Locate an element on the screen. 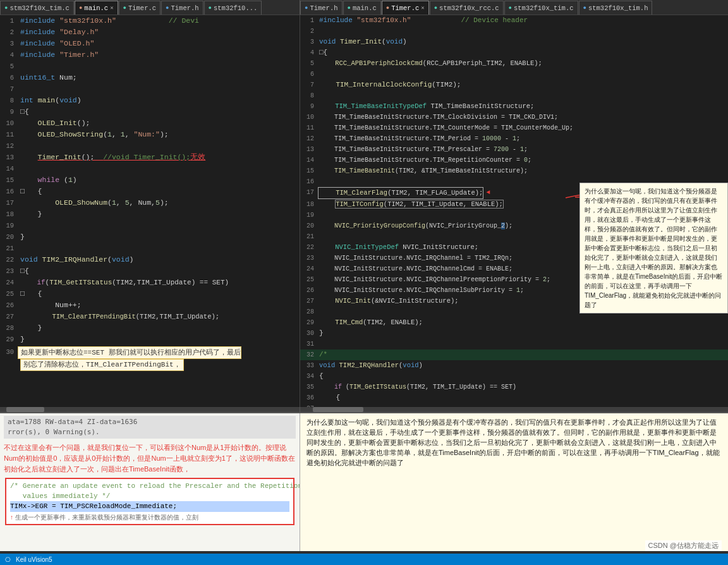 This screenshot has width=728, height=565. tab-right-tim-c: ● stm32f10x_tim.c is located at coordinates (541, 8).